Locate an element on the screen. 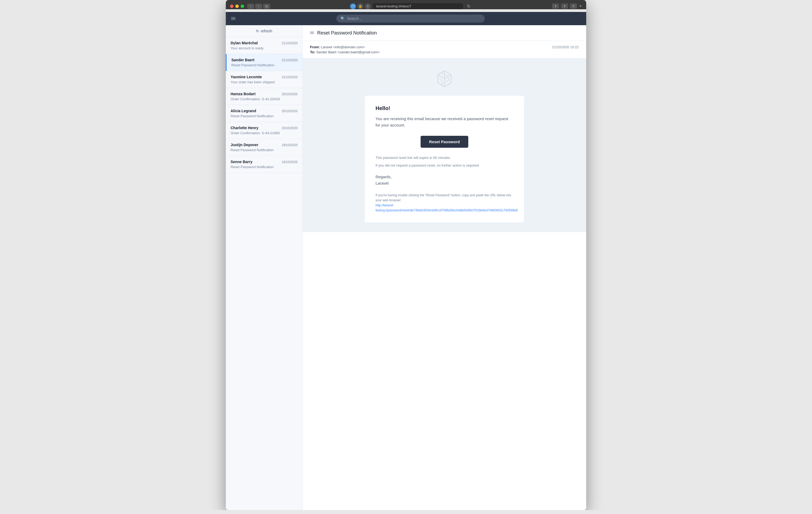 This screenshot has height=514, width=812. search-icon: 🔍 is located at coordinates (343, 19).